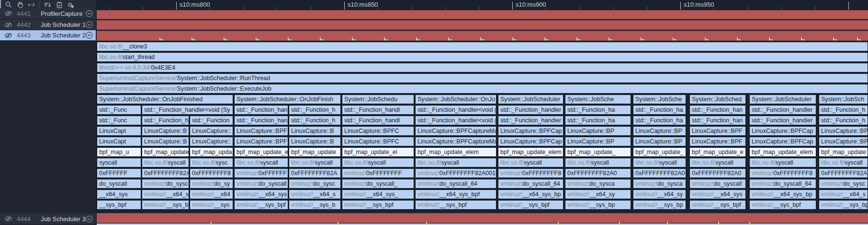 This screenshot has height=225, width=868. I want to click on stack-frame: vmlinuz!do_sy, so click(212, 184).